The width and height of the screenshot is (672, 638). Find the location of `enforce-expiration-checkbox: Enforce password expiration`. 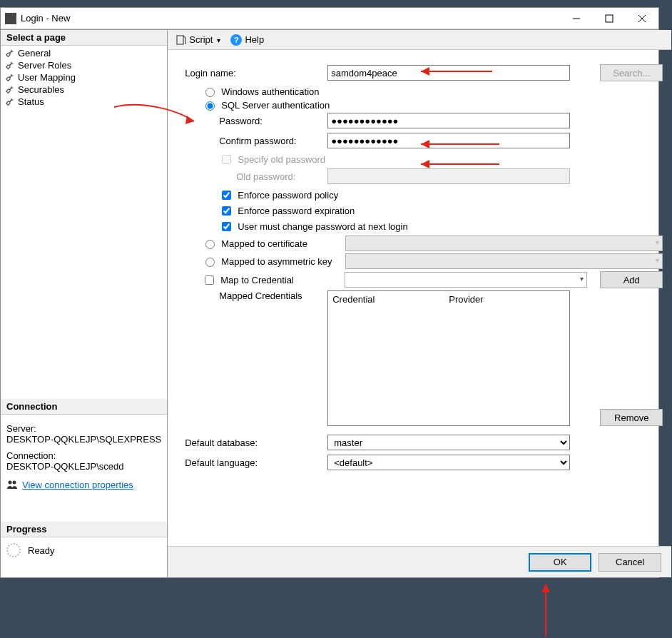

enforce-expiration-checkbox: Enforce password expiration is located at coordinates (441, 211).